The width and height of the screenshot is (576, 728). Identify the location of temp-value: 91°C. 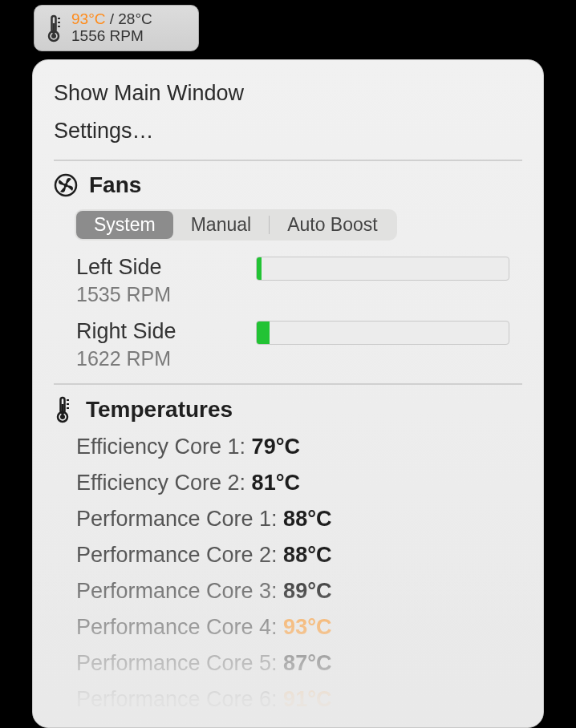
(307, 699).